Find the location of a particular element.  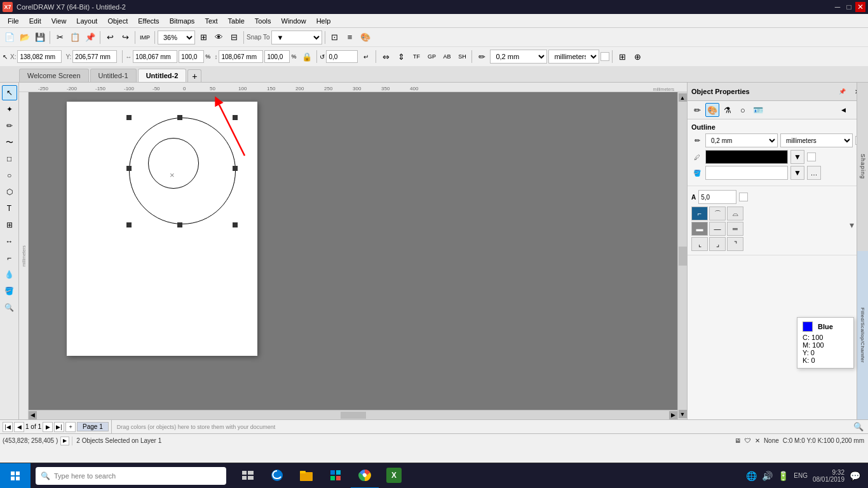

scroll-up-button: ▲ is located at coordinates (682, 98).